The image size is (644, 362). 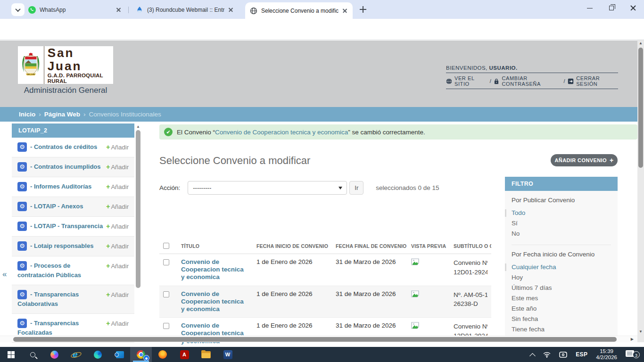 What do you see at coordinates (533, 354) in the screenshot?
I see `tray-overflow-button` at bounding box center [533, 354].